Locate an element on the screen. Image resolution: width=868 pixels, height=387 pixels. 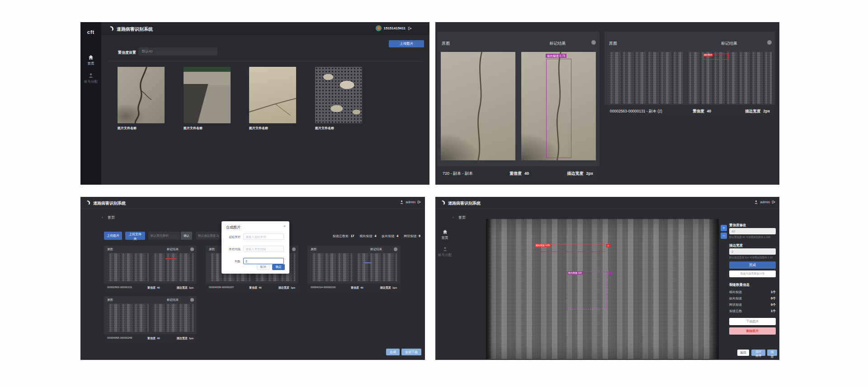
save-button: 保存 is located at coordinates (772, 353).